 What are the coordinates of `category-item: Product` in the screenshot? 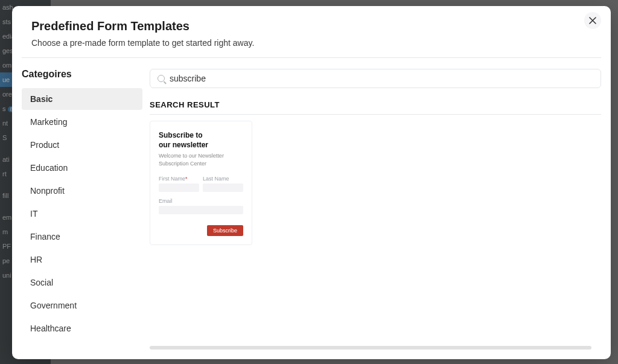 It's located at (82, 145).